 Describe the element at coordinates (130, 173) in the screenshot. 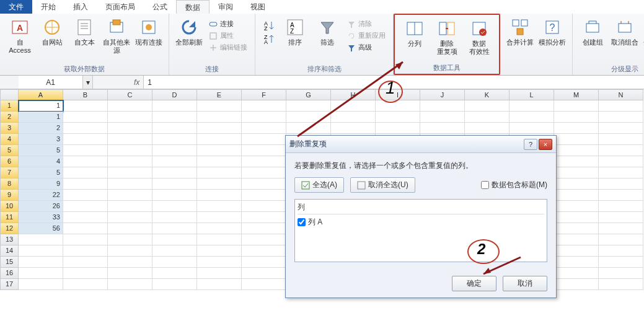

I see `cell-C7` at that location.